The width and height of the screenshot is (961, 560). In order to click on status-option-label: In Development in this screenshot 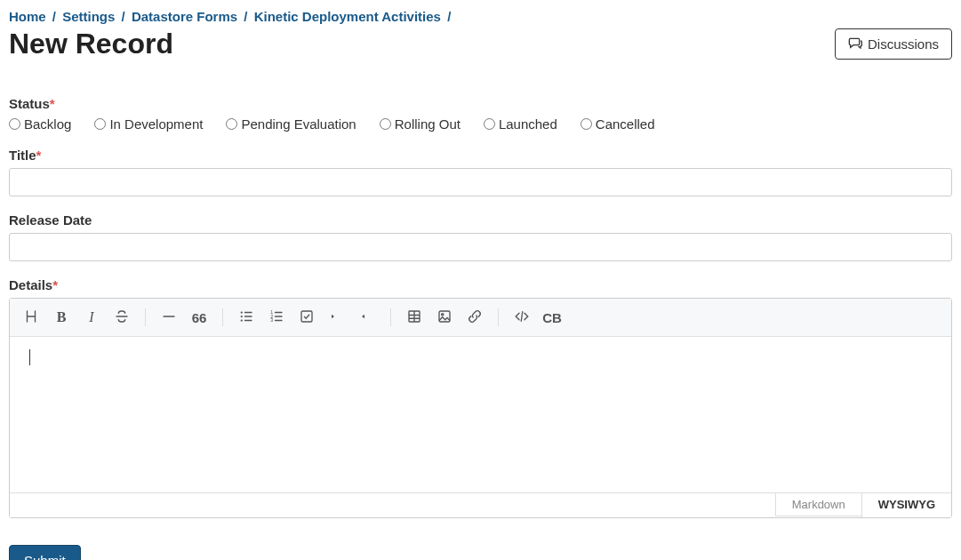, I will do `click(156, 124)`.